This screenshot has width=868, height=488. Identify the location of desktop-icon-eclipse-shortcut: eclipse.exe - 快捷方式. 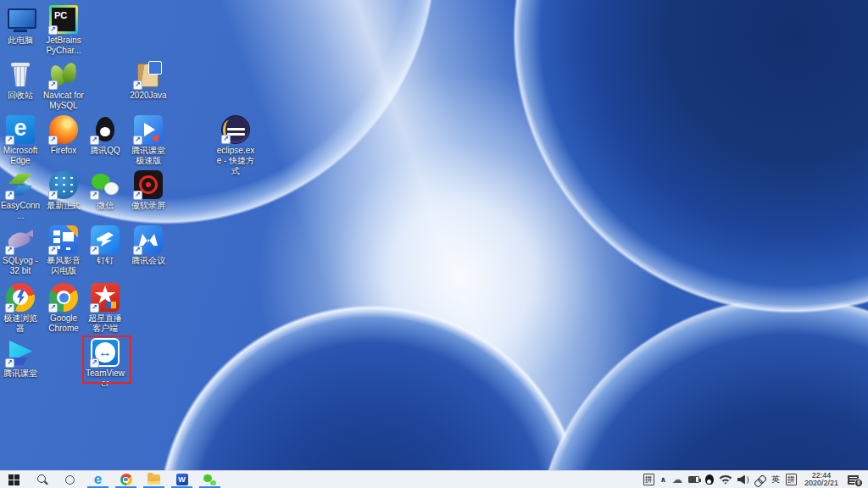
(236, 146).